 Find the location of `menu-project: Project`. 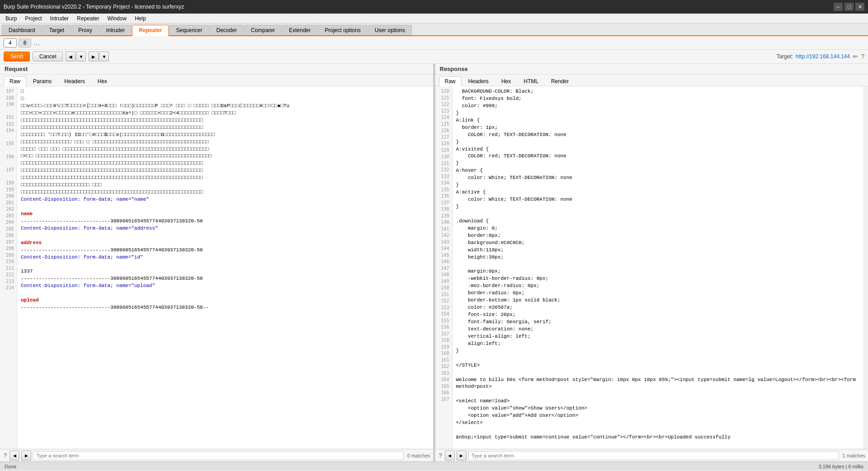

menu-project: Project is located at coordinates (33, 19).